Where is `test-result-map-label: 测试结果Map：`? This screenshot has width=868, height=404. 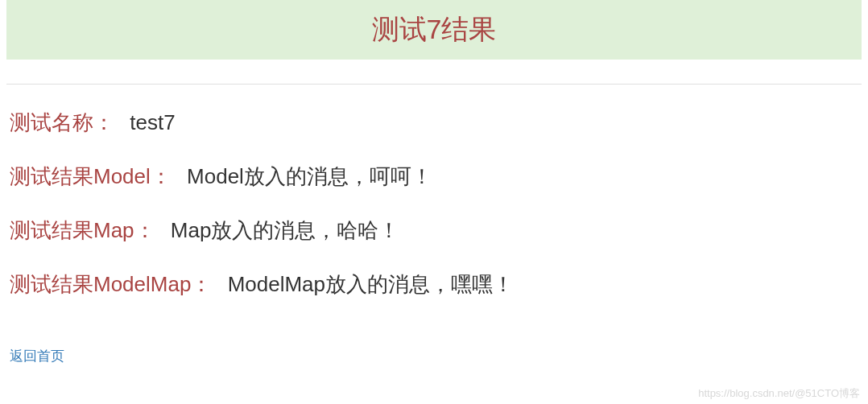
test-result-map-label: 测试结果Map： is located at coordinates (82, 230).